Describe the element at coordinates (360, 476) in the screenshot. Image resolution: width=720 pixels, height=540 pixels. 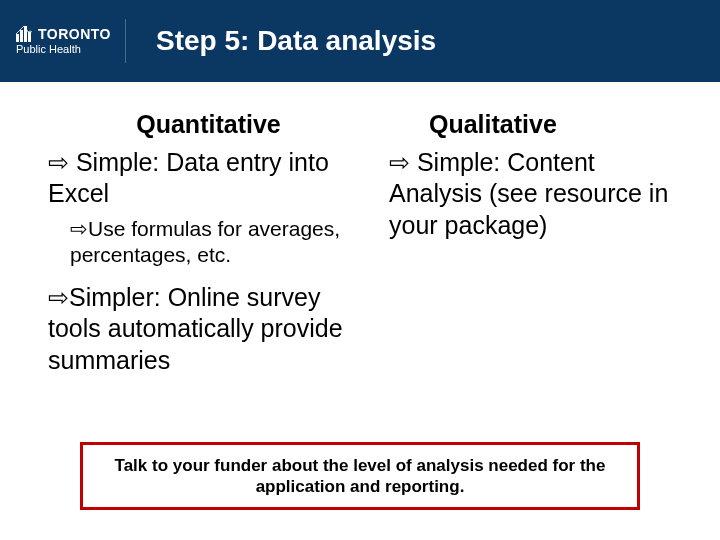
I see `callout-text: Talk to your funder about the level of a…` at that location.